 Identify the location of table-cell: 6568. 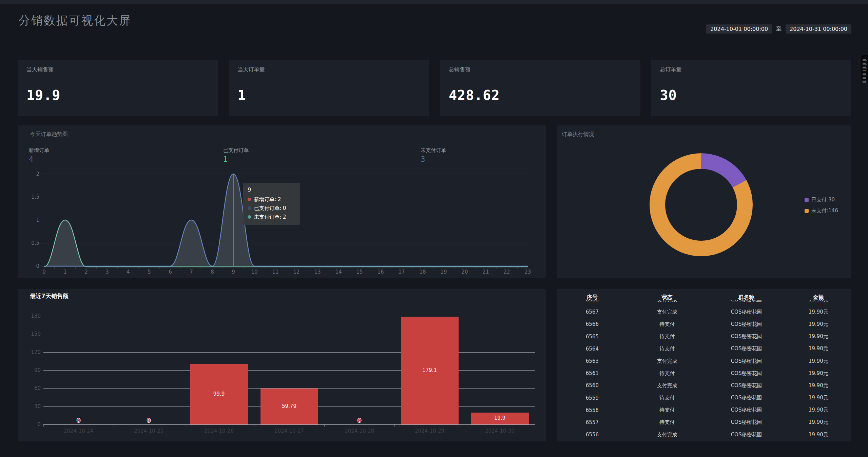
(592, 301).